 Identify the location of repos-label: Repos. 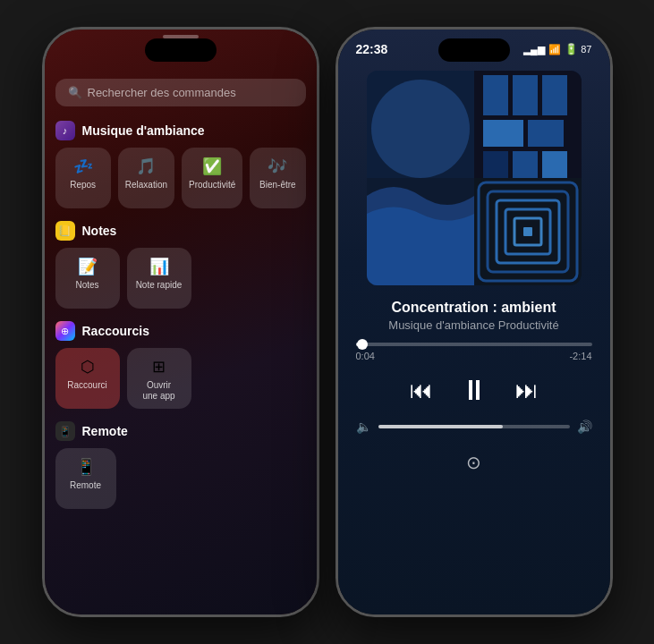
(82, 185).